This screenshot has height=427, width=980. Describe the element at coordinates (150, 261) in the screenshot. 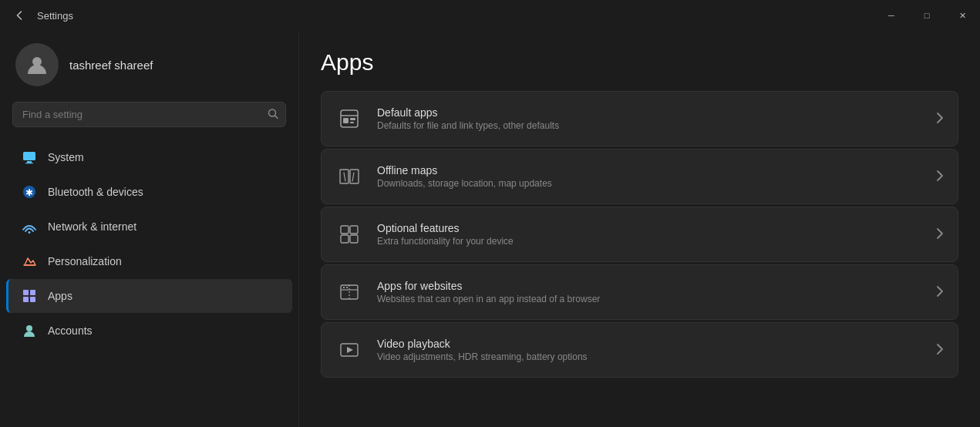

I see `sidebar-item-personalization: Personalization` at that location.